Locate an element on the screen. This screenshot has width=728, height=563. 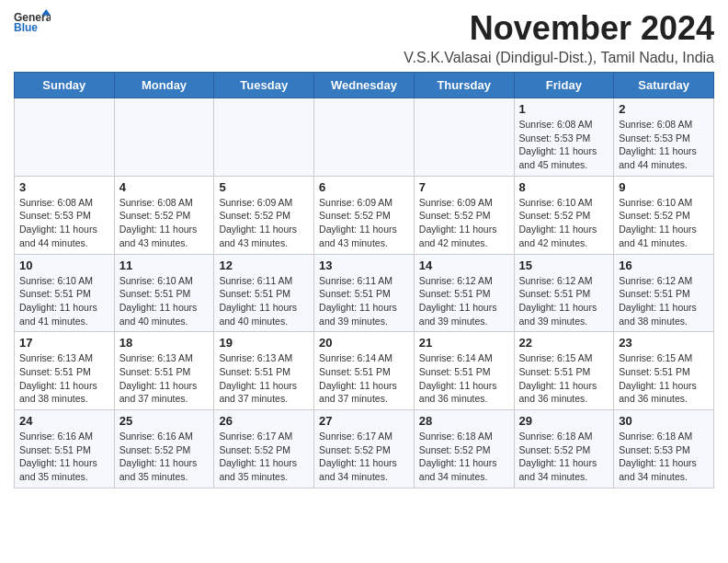
day-cell: 16Sunrise: 6:12 AM Sunset: 5:51 PM Dayli… is located at coordinates (664, 293).